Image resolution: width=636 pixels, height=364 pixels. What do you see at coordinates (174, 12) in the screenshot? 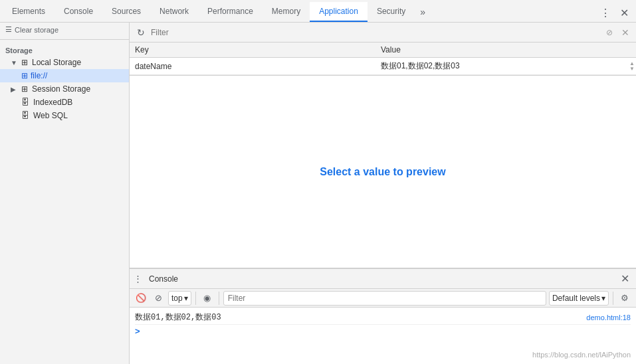
I see `tab-network: Network` at bounding box center [174, 12].